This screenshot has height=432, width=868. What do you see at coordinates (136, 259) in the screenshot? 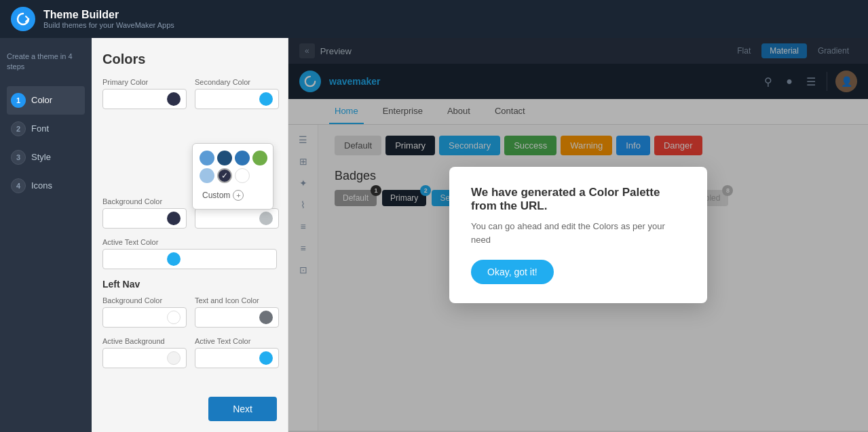
I see `active-text-input: #21ADF0` at bounding box center [136, 259].